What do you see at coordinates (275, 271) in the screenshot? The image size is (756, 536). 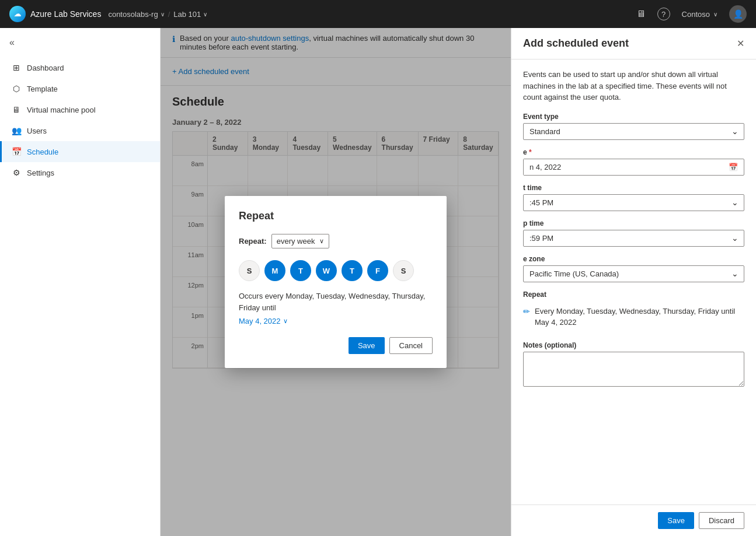 I see `day-circle-mon: M` at bounding box center [275, 271].